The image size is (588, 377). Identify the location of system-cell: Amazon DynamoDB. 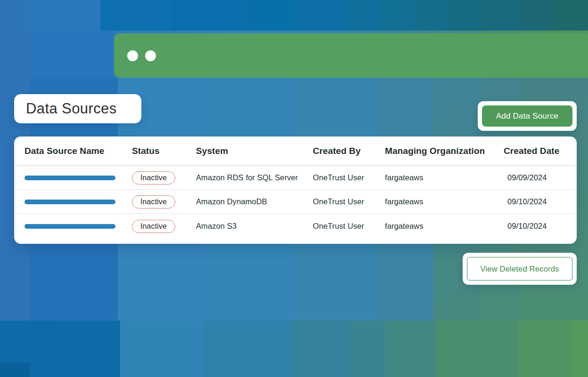
(254, 201).